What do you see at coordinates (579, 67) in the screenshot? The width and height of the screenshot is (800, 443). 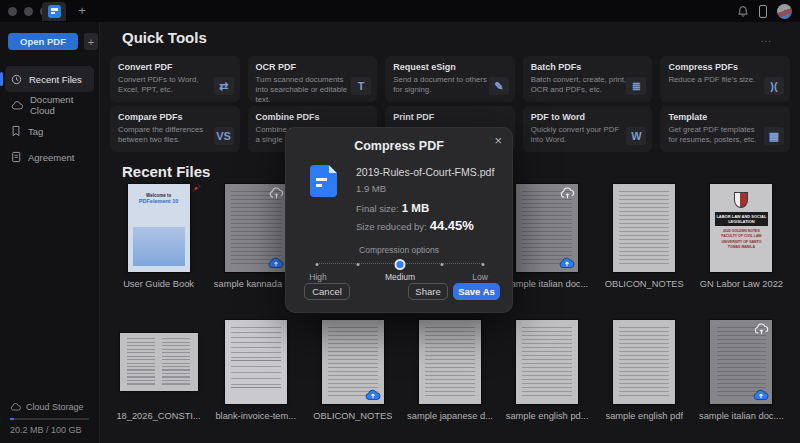 I see `tool-title: Batch PDFs` at bounding box center [579, 67].